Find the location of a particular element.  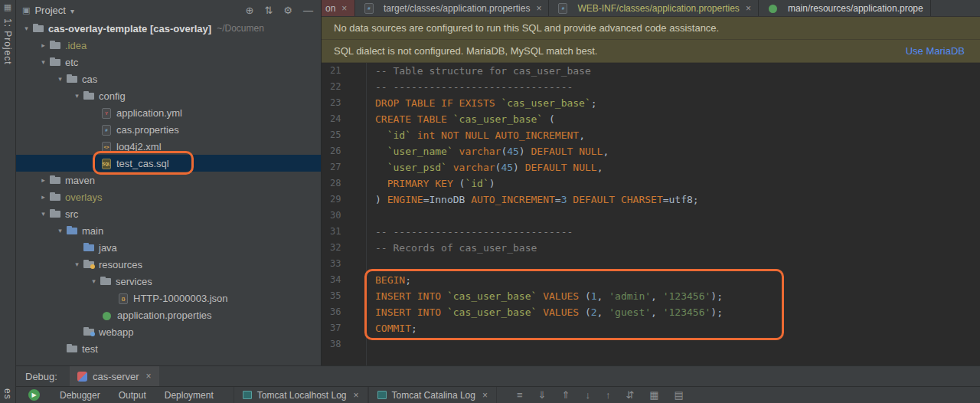

line-number: 28 is located at coordinates (344, 184).